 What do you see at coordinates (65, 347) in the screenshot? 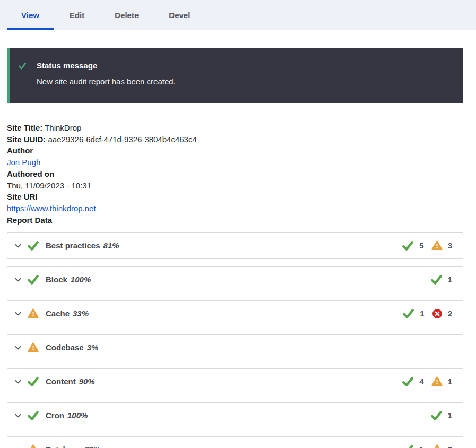
I see `section-name: Codebase` at bounding box center [65, 347].